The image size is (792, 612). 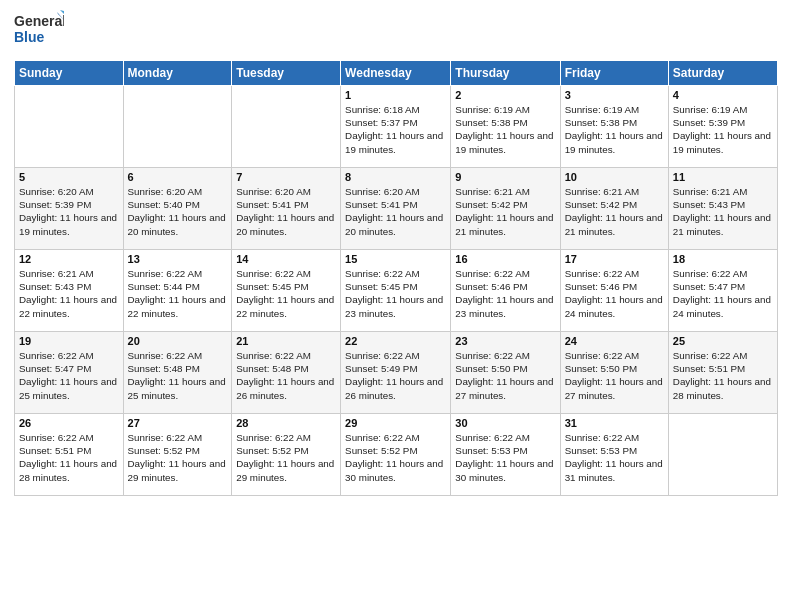 What do you see at coordinates (286, 259) in the screenshot?
I see `day-number: 14` at bounding box center [286, 259].